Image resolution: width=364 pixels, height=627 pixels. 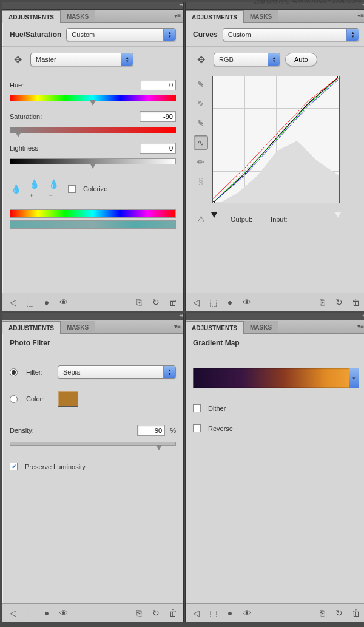 What do you see at coordinates (158, 85) in the screenshot?
I see `hue-input` at bounding box center [158, 85].